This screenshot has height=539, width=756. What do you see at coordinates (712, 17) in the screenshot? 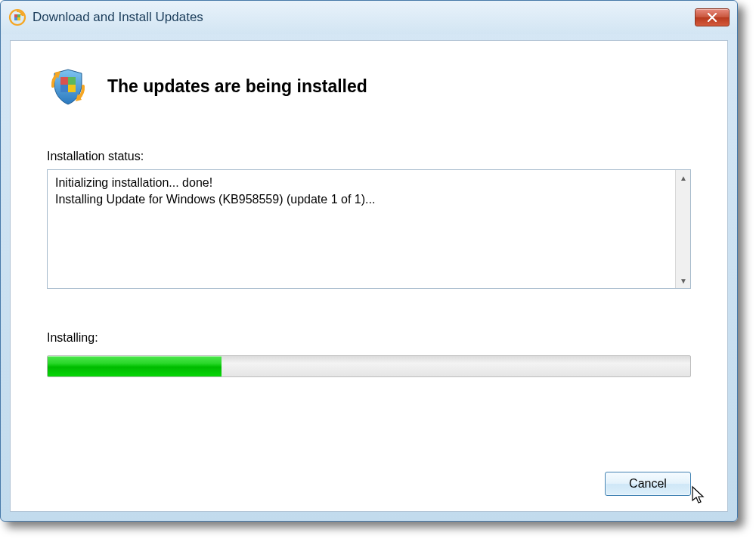
I see `close-button` at bounding box center [712, 17].